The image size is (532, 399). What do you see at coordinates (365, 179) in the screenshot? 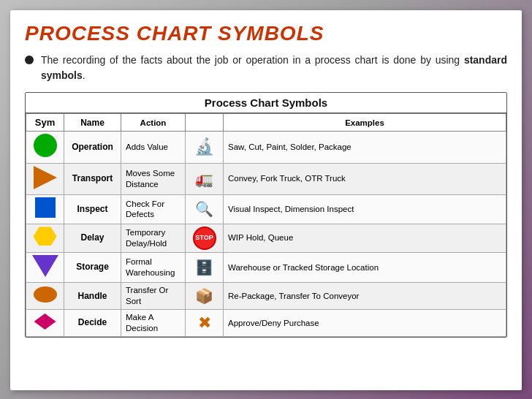
I see `cell-examples-1: Convey, Fork Truck, OTR Truck` at bounding box center [365, 179].